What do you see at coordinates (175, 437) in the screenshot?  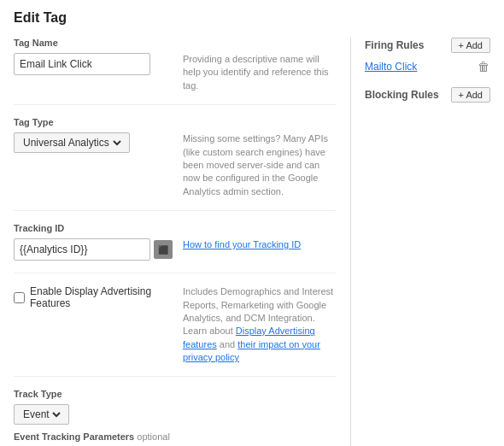 I see `event-params-label: Event Tracking Parameters optional` at bounding box center [175, 437].